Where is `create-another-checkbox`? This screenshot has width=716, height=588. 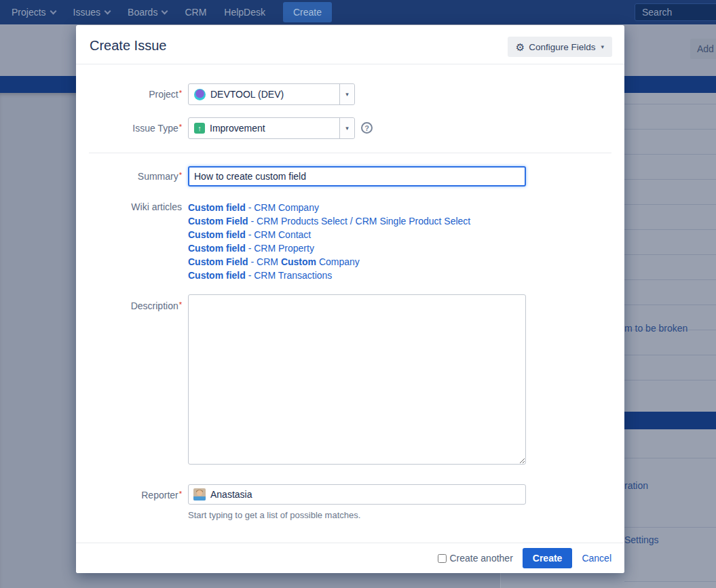
create-another-checkbox is located at coordinates (442, 559).